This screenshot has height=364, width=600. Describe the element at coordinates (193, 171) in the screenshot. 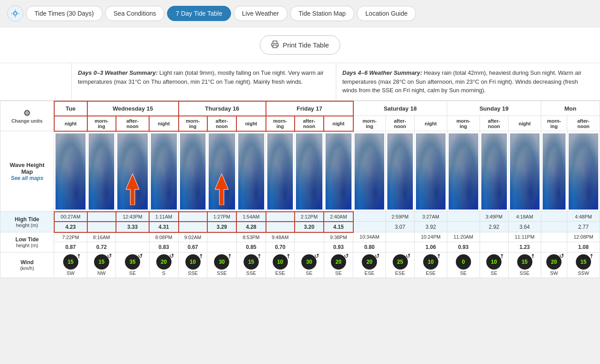

I see `map-thu-morning` at that location.